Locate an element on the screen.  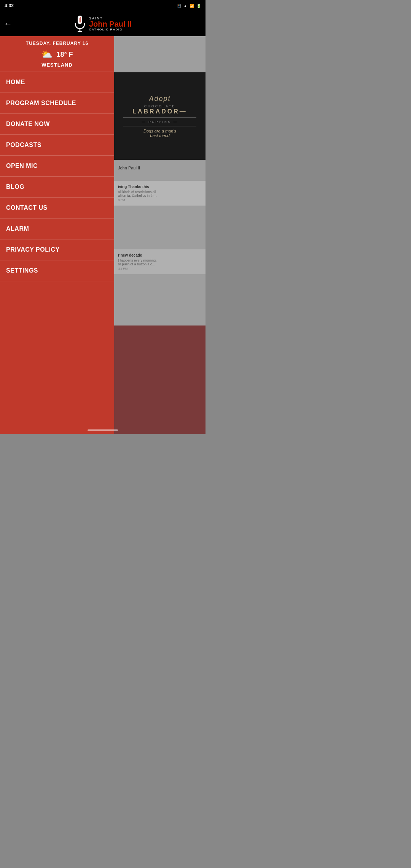
weather-icon: ⛅ is located at coordinates (47, 54).